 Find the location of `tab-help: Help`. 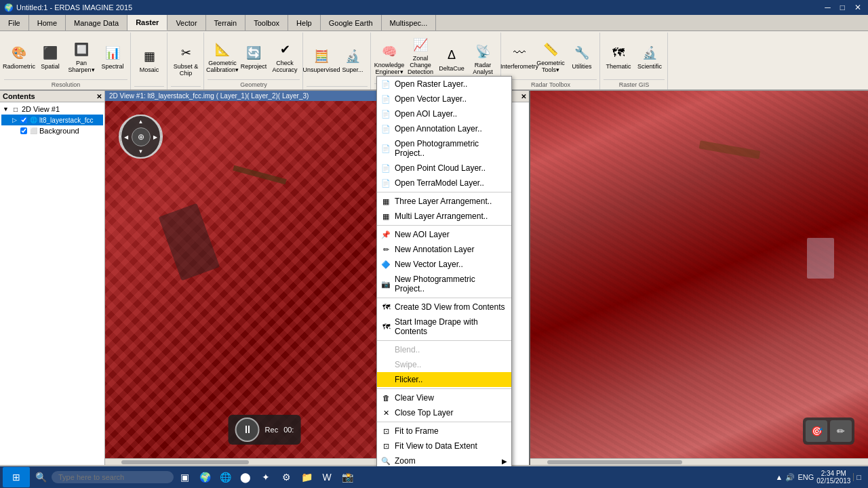

tab-help: Help is located at coordinates (304, 23).